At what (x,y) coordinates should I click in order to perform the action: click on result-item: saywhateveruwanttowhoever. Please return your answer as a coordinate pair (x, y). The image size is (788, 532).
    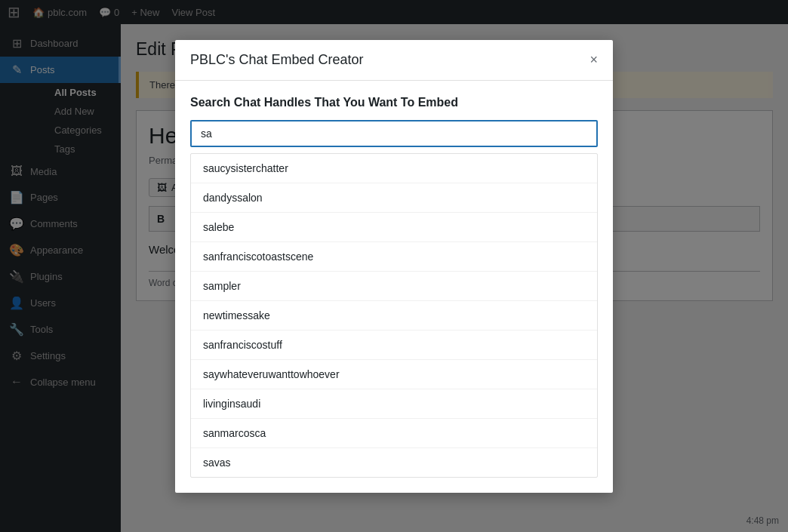
    Looking at the image, I should click on (394, 374).